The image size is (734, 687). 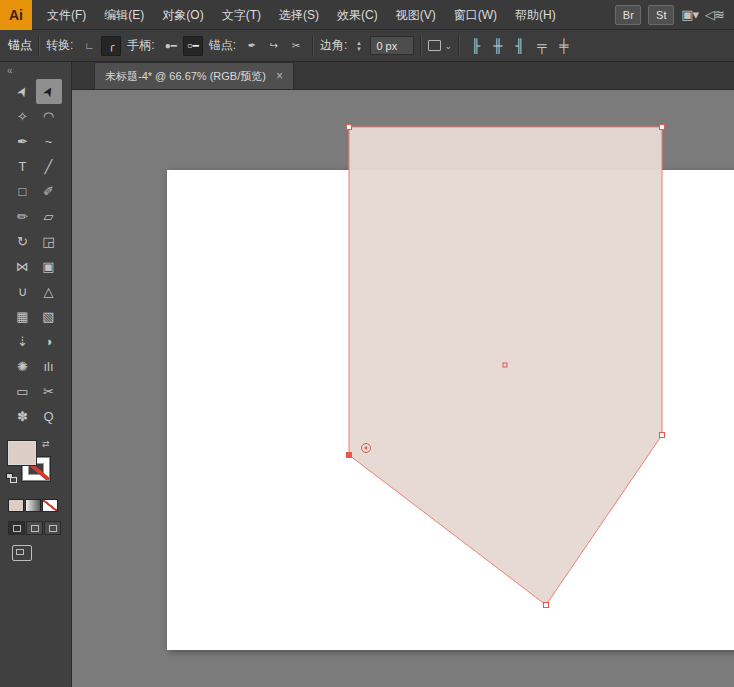 What do you see at coordinates (49, 142) in the screenshot?
I see `curvature-tool: ~` at bounding box center [49, 142].